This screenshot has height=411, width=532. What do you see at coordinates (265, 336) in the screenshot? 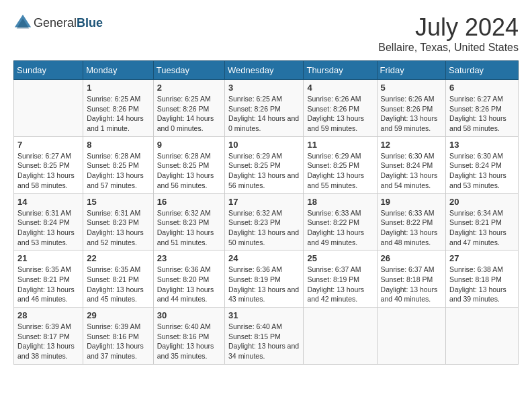
I see `calendar-cell: 31Sunrise: 6:40 AMSunset: 8:15 PMDayligh…` at bounding box center [265, 336].